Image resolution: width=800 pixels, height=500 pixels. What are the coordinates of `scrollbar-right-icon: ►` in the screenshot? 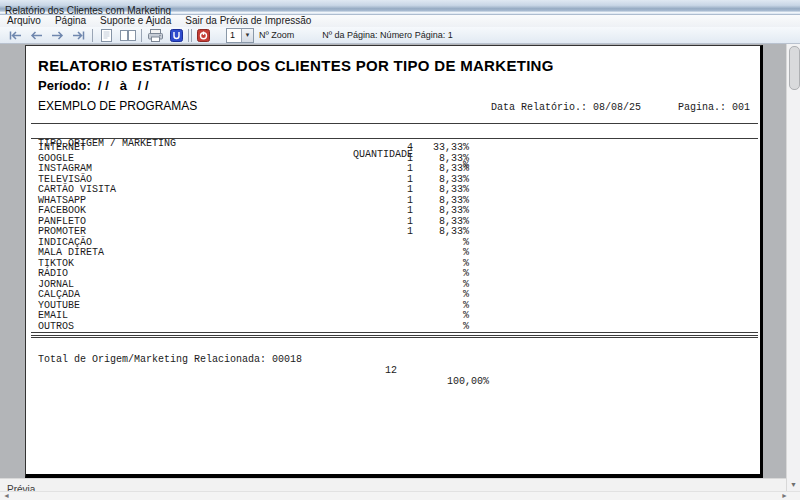 It's located at (784, 496).